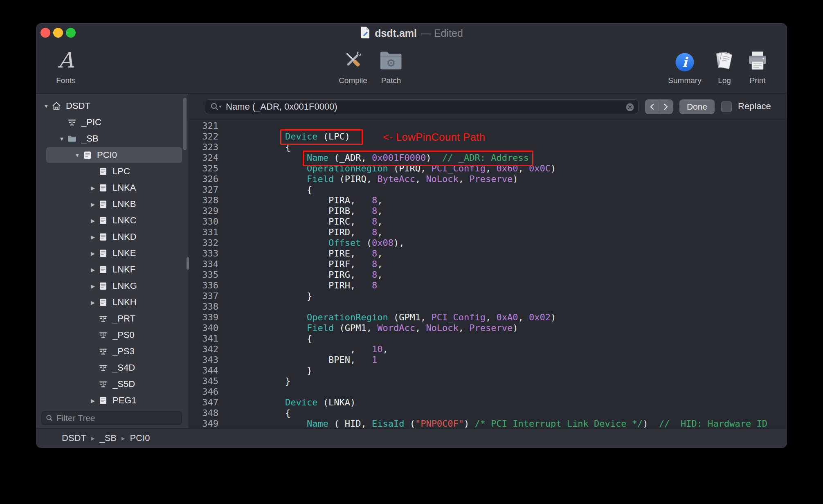 The height and width of the screenshot is (504, 823). Describe the element at coordinates (112, 286) in the screenshot. I see `tree-item-lnkg: ▶LNKG` at that location.